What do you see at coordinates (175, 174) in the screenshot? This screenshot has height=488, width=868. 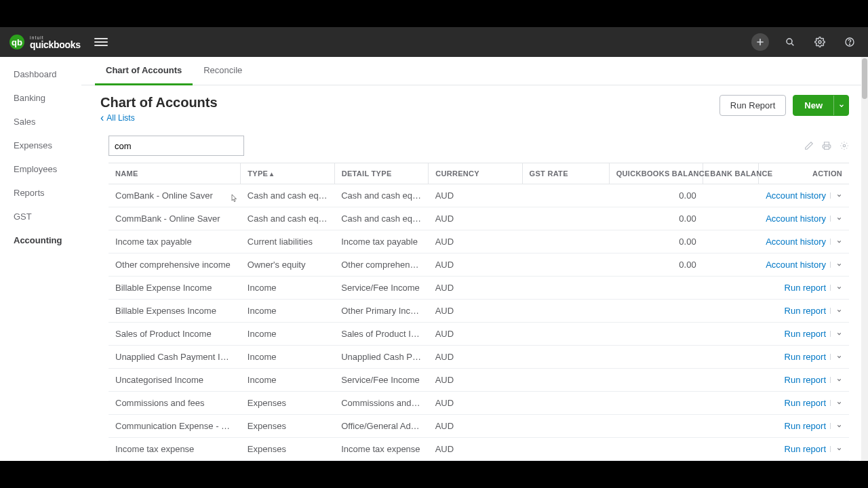 I see `col-name: NAME` at bounding box center [175, 174].